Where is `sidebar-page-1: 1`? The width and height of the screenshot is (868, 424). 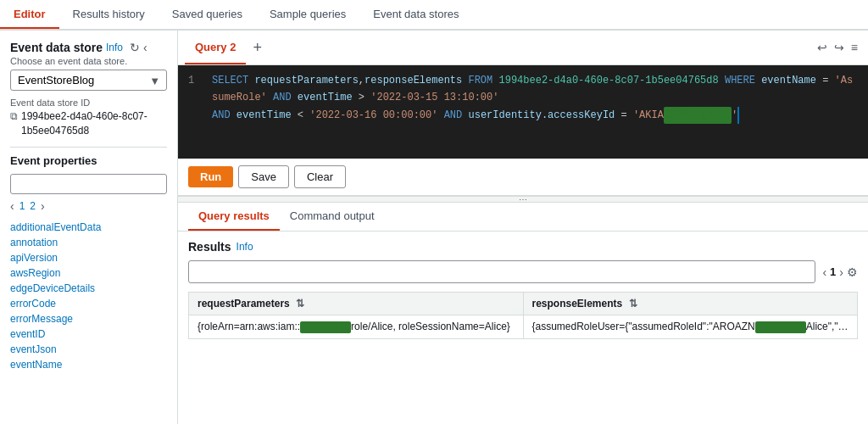 sidebar-page-1: 1 is located at coordinates (22, 206).